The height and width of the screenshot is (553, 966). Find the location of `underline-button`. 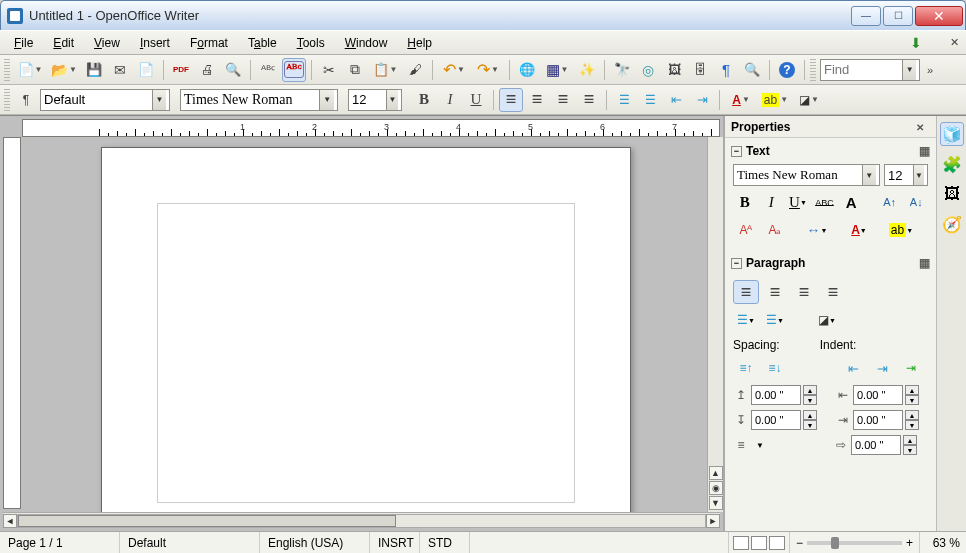

underline-button is located at coordinates (476, 100).